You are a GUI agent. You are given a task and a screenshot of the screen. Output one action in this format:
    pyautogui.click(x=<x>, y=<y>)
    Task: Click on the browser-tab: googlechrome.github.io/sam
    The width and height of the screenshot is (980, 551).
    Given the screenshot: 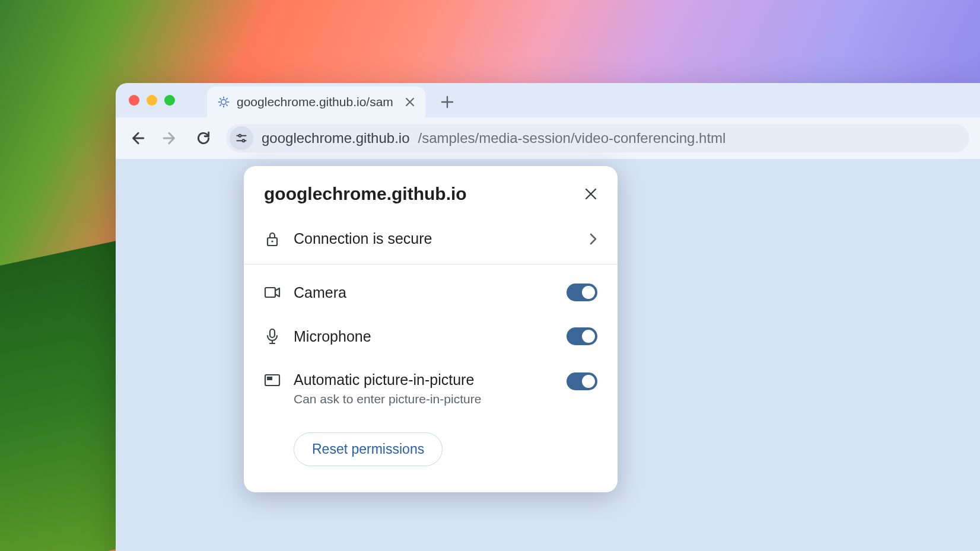 What is the action you would take?
    pyautogui.click(x=316, y=102)
    